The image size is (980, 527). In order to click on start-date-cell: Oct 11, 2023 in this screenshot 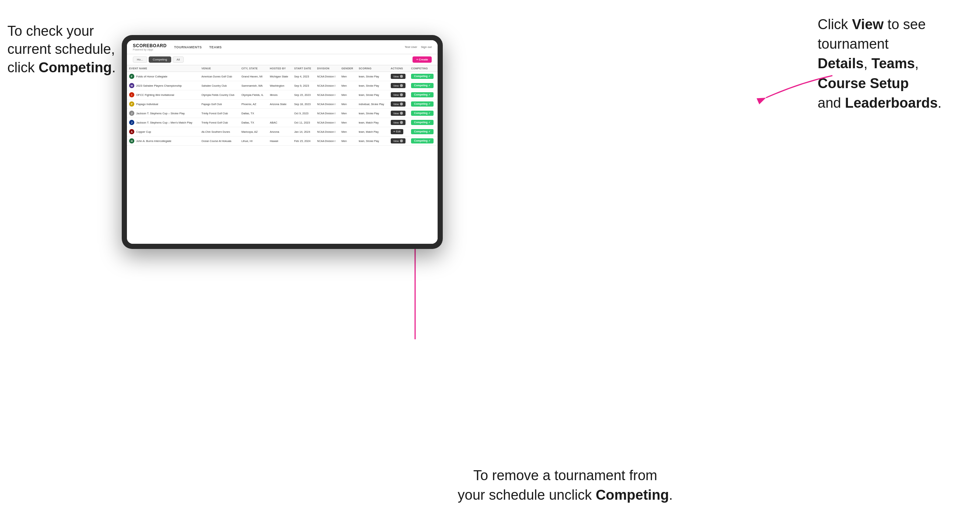, I will do `click(303, 122)`.